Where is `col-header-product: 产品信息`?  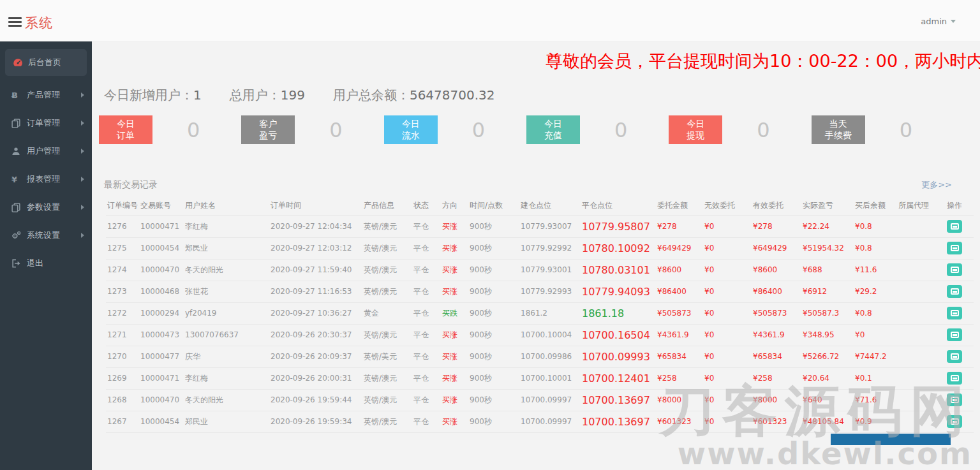
col-header-product: 产品信息 is located at coordinates (387, 205).